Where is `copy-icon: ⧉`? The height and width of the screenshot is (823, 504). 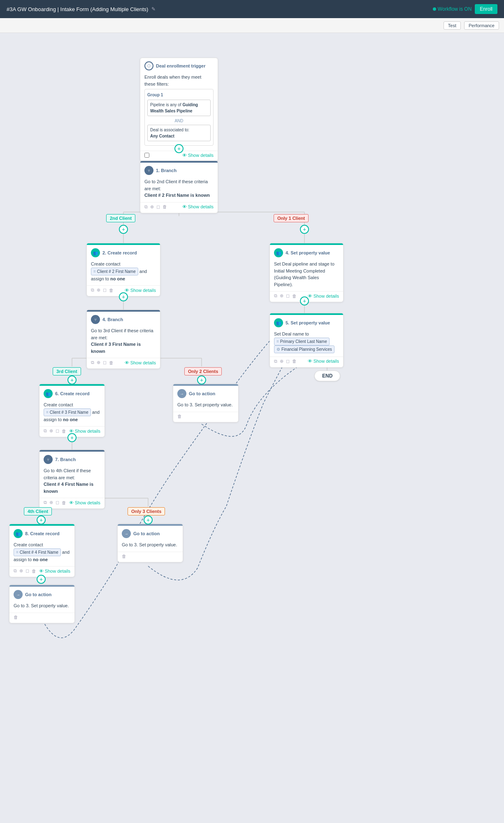 copy-icon: ⧉ is located at coordinates (146, 207).